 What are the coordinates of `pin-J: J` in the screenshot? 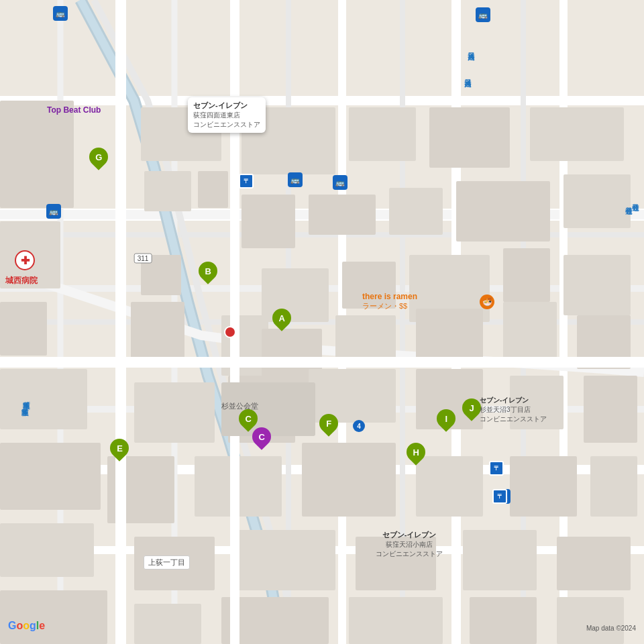 It's located at (472, 408).